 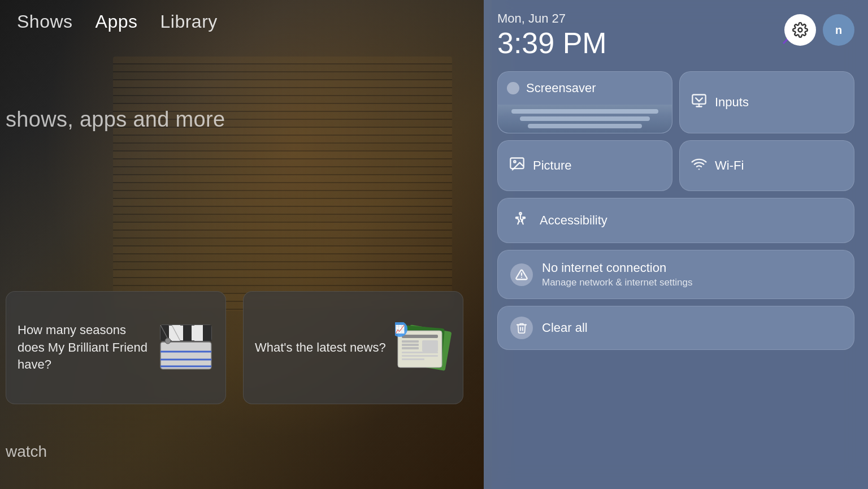 I want to click on screensaver-waves, so click(x=585, y=119).